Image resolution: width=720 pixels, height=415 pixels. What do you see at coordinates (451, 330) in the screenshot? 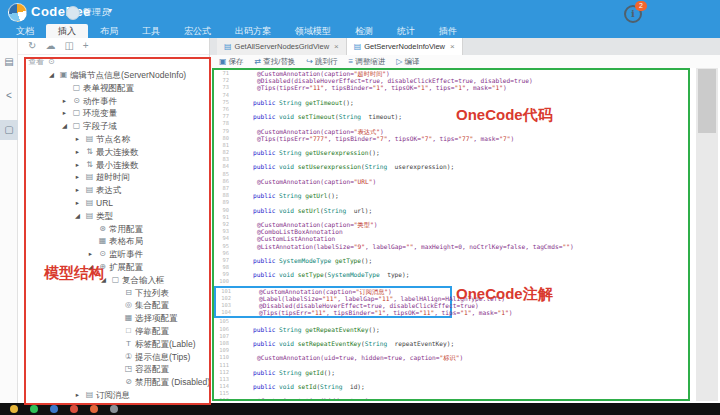
I see `code-line: 106public String getRepeatEventKey();` at bounding box center [451, 330].